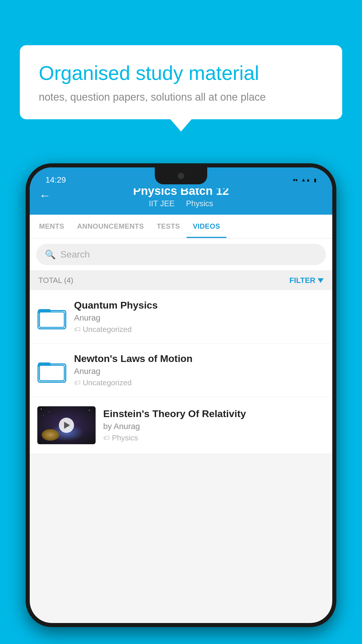 The height and width of the screenshot is (644, 362). What do you see at coordinates (181, 281) in the screenshot?
I see `filter-row: TOTAL (4) FILTER` at bounding box center [181, 281].